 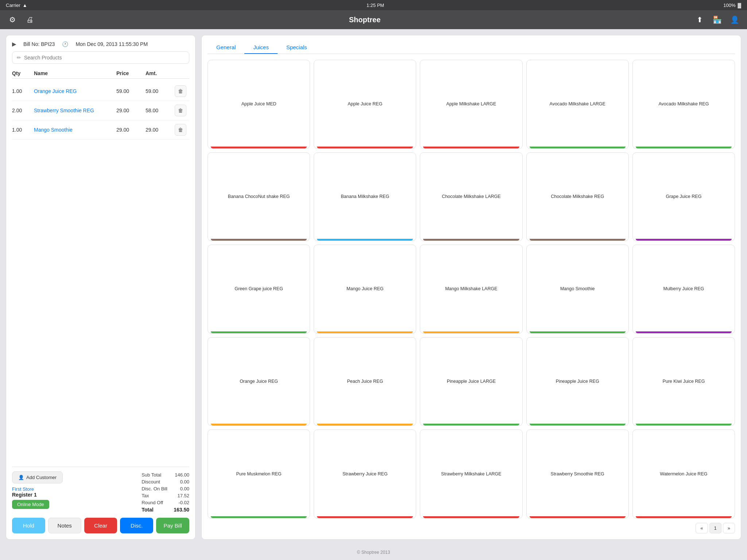 What do you see at coordinates (166, 482) in the screenshot?
I see `discount-row: Discount 0.00` at bounding box center [166, 482].